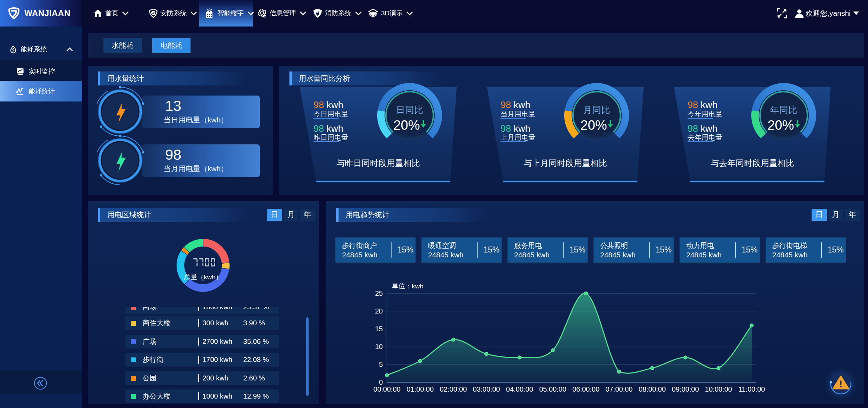 The width and height of the screenshot is (868, 408). I want to click on svg-text: 09:00:00, so click(685, 389).